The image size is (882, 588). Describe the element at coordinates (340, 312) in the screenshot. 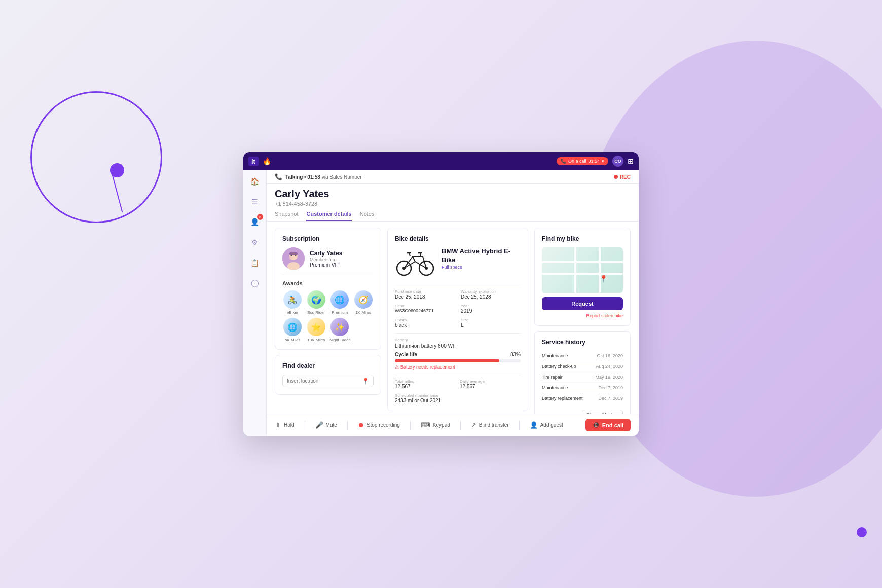

I see `award-premium-label: Premium` at that location.